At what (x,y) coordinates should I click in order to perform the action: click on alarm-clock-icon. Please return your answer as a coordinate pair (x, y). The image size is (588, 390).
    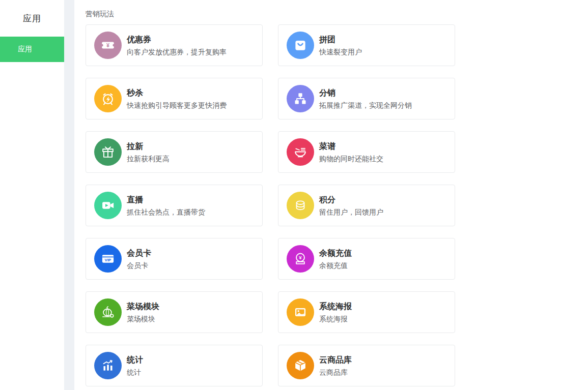
    Looking at the image, I should click on (108, 99).